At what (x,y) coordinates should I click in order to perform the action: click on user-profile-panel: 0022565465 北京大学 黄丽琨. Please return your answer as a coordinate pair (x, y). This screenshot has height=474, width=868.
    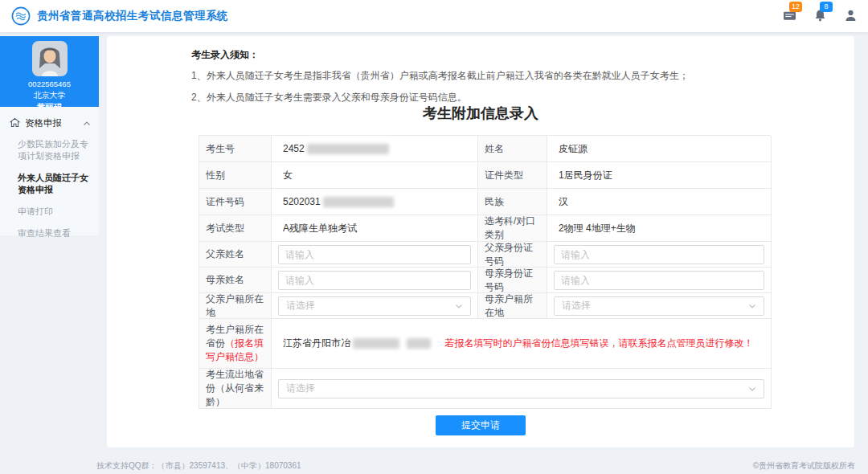
    Looking at the image, I should click on (50, 72).